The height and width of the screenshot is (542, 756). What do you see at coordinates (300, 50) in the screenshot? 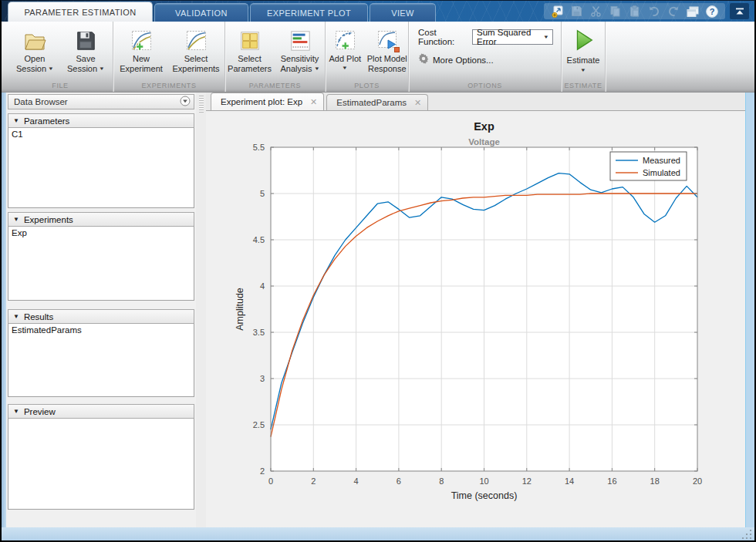
I see `sensitivity-analysis-button: Sensitivity Analysis▼` at bounding box center [300, 50].